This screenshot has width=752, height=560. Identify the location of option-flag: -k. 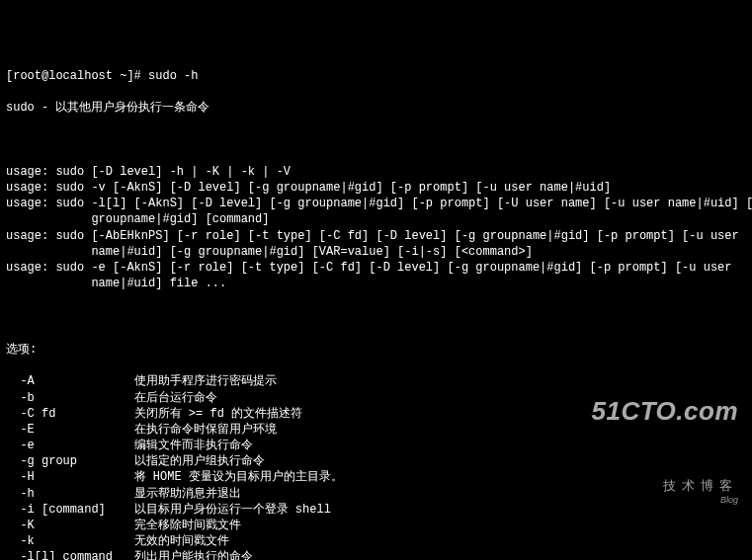
(70, 541).